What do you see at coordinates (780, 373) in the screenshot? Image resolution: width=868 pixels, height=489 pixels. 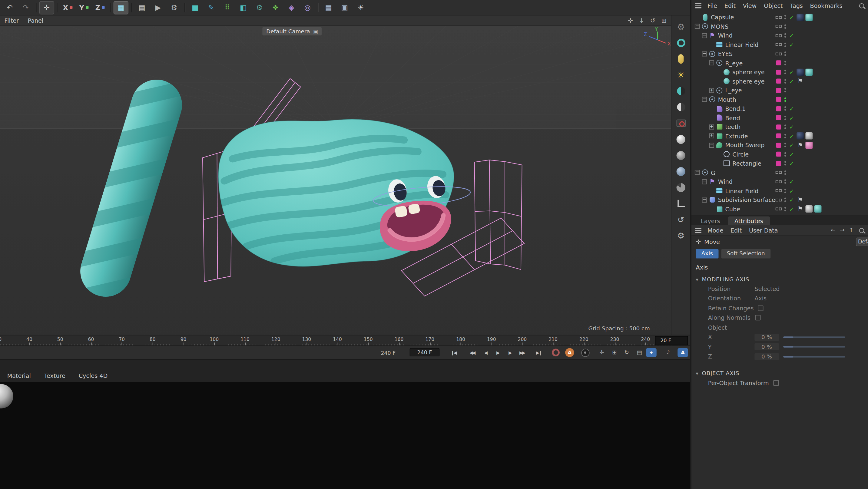 I see `object-axis-header: OBJECT AXIS` at bounding box center [780, 373].